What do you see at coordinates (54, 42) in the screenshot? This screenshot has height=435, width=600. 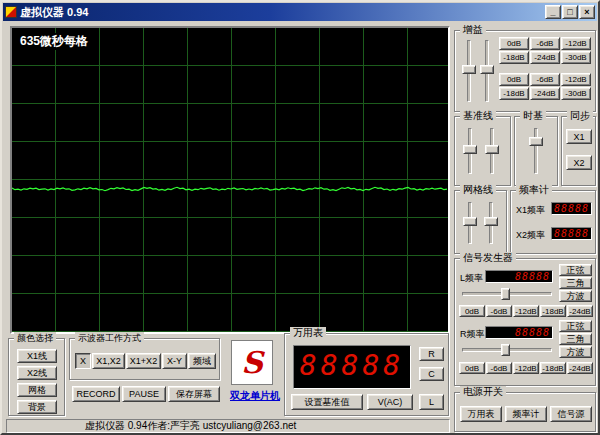 I see `timebase-scale-label: 635微秒每格` at bounding box center [54, 42].